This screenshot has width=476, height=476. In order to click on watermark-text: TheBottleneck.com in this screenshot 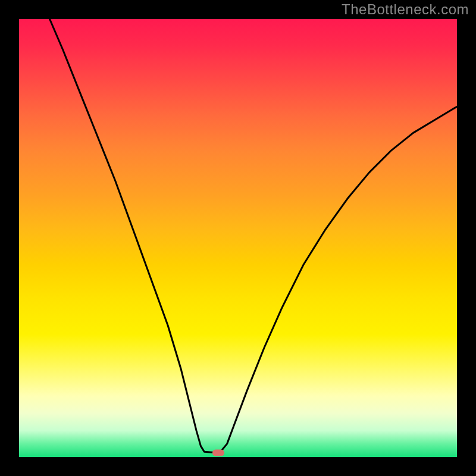, I will do `click(405, 10)`.